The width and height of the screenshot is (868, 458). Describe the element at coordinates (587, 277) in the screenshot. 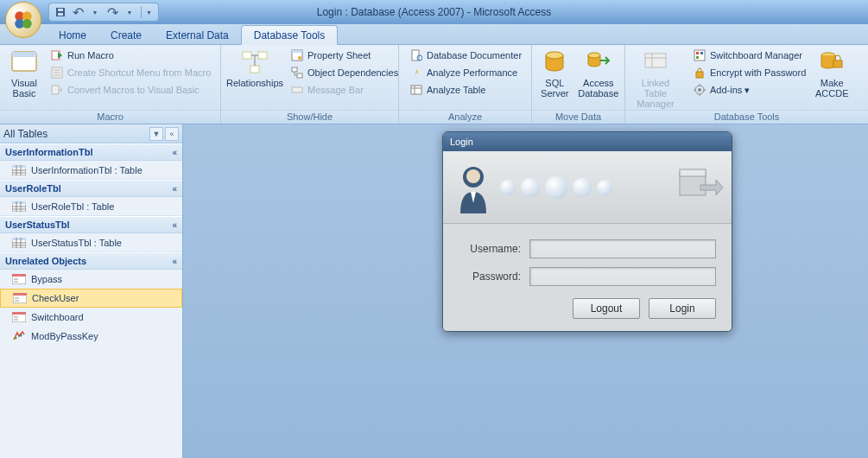

I see `password-row: Password:` at that location.